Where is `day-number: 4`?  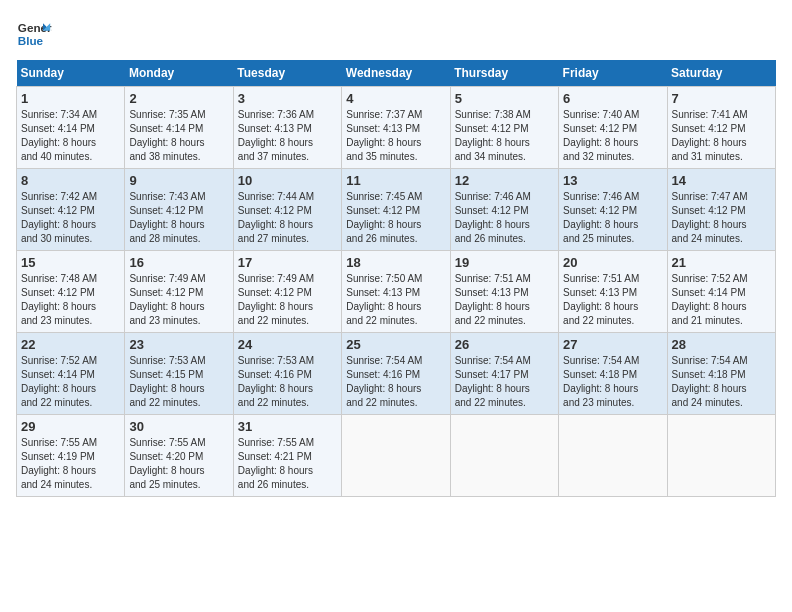 day-number: 4 is located at coordinates (396, 98).